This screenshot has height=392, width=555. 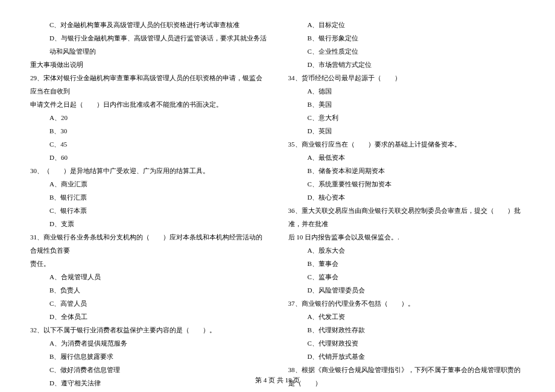 I want to click on q30-option-a: A、商业汇票, so click(x=148, y=184).